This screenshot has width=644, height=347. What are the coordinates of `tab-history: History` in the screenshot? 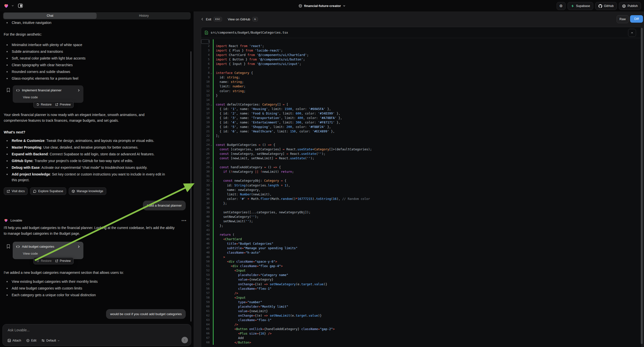 It's located at (144, 16).